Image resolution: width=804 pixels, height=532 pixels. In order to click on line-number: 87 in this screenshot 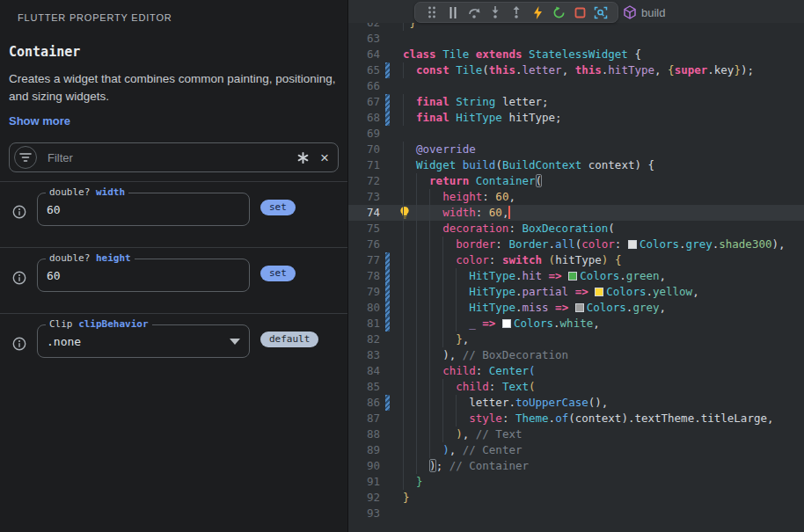, I will do `click(364, 419)`.